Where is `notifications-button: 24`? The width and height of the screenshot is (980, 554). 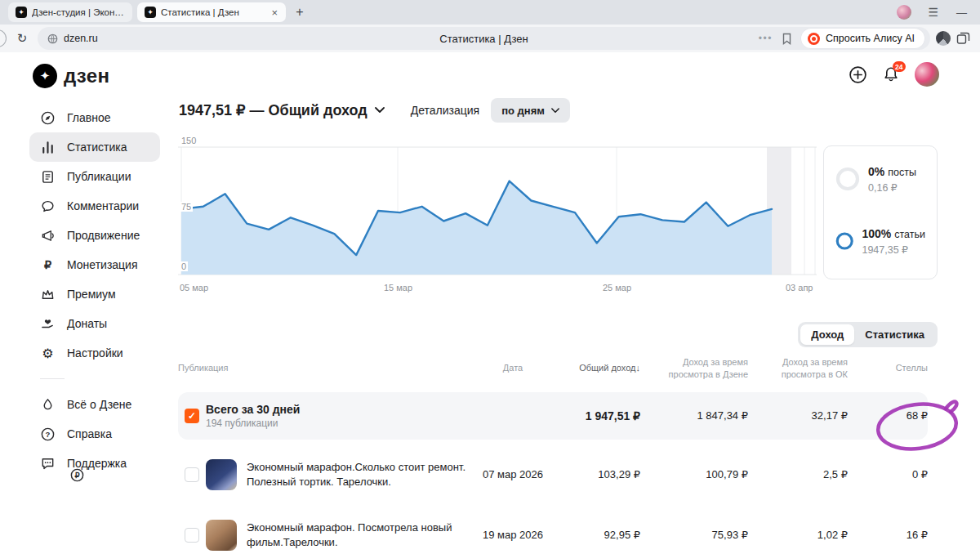 notifications-button: 24 is located at coordinates (891, 74).